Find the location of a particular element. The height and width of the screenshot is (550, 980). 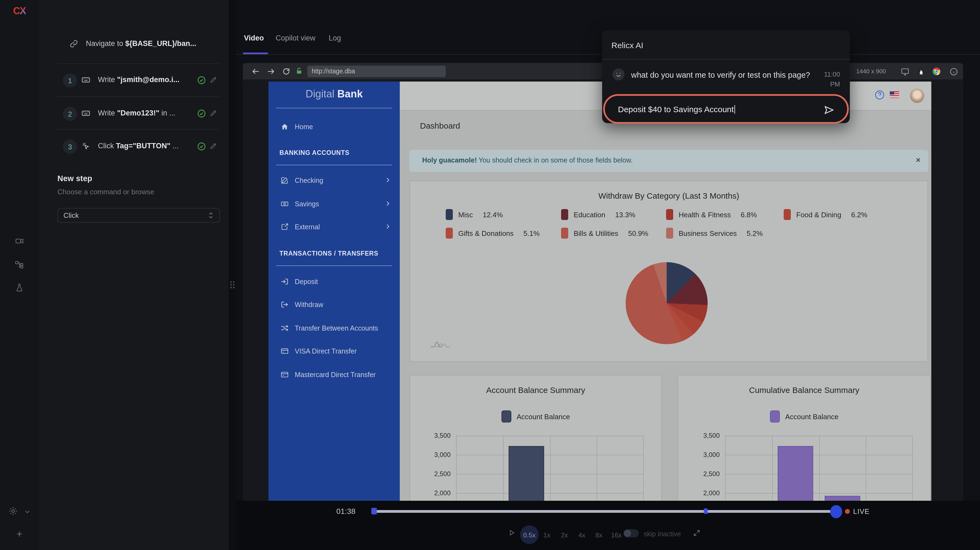

account-balance-card: Account Balance Summary Account Balance … is located at coordinates (536, 438).